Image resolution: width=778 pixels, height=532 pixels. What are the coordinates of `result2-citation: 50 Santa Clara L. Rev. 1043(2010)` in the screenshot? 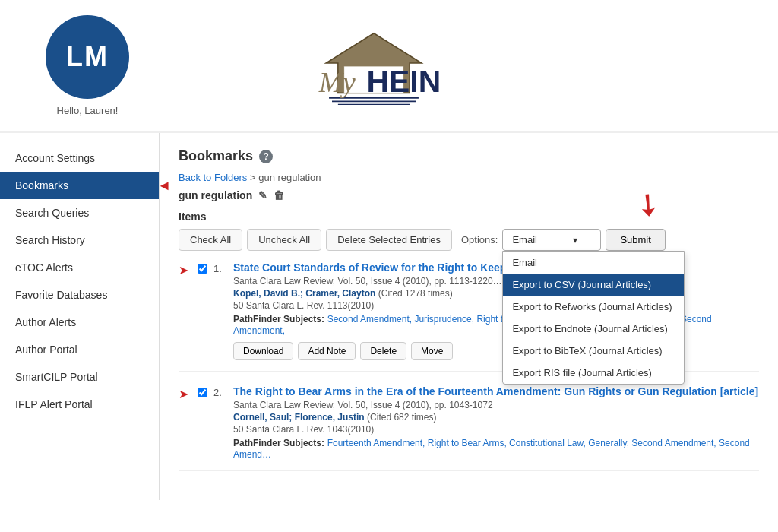 It's located at (496, 429).